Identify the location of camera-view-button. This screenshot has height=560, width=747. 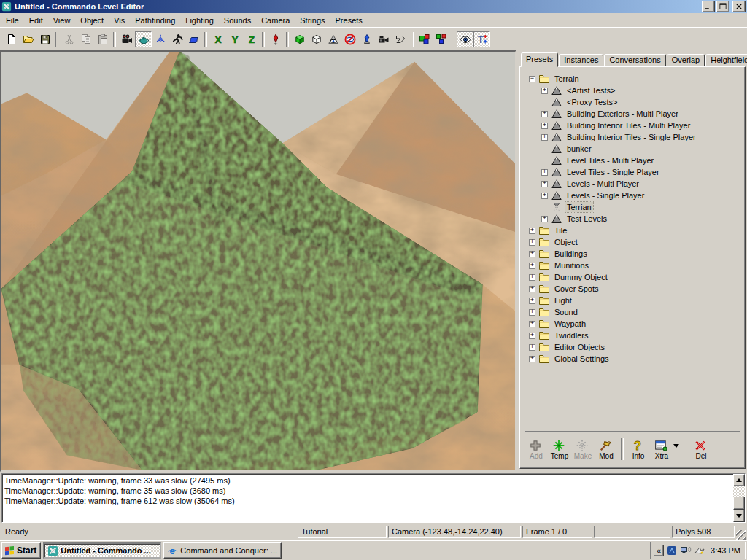
(384, 39).